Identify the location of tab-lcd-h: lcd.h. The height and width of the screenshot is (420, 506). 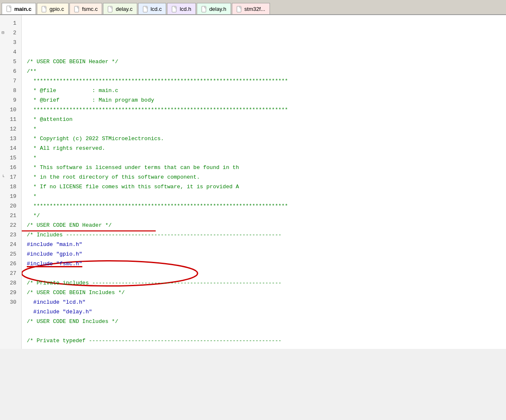
(181, 9).